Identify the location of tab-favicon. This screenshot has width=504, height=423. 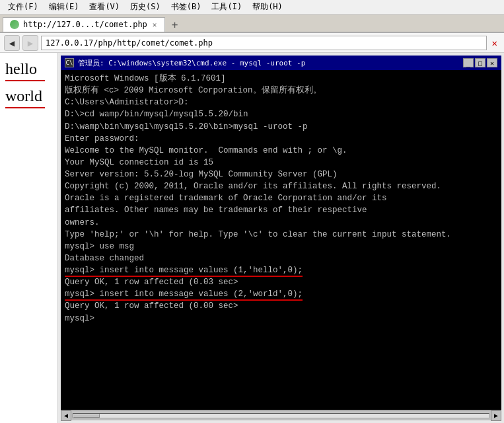
(15, 24).